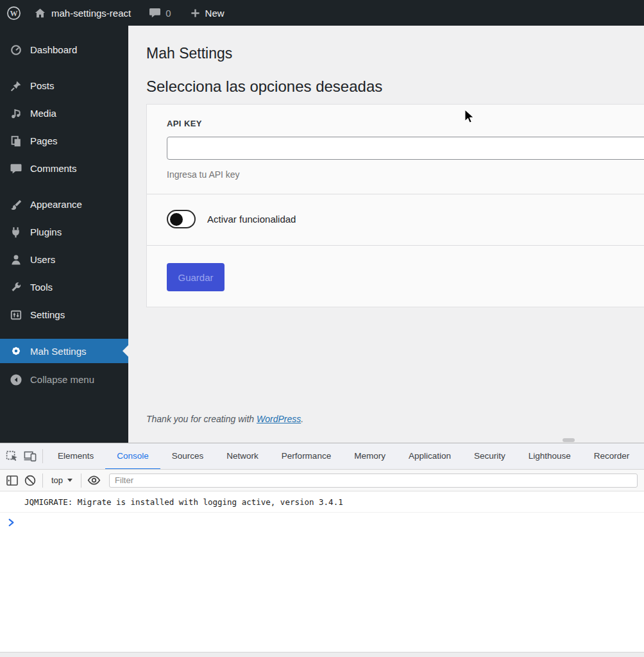  What do you see at coordinates (215, 13) in the screenshot?
I see `new-button: New` at bounding box center [215, 13].